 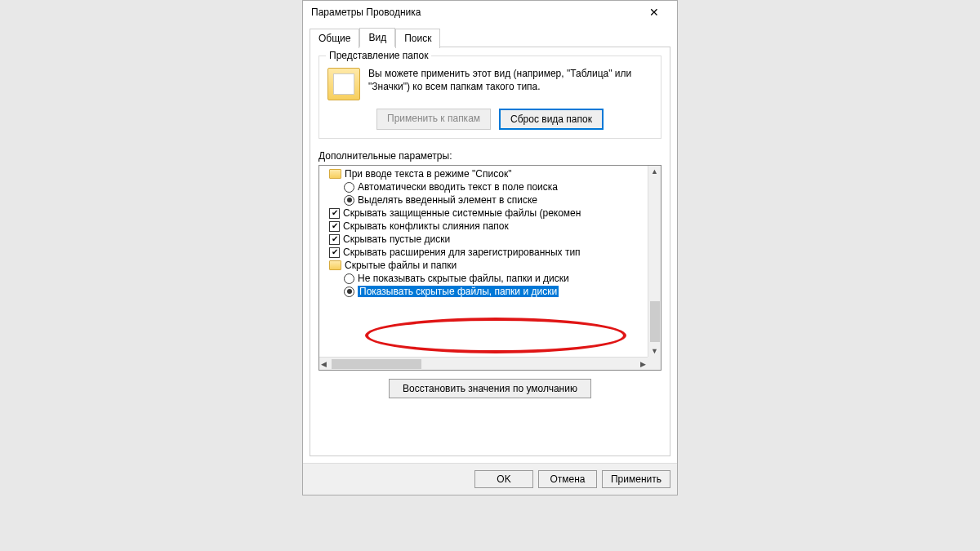 I want to click on folder-views-title: Представление папок, so click(x=379, y=56).